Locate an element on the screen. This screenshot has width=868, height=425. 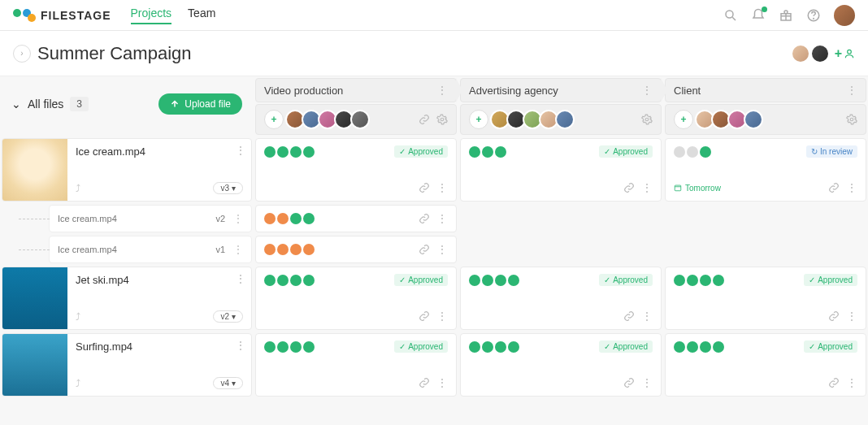
gift-icon is located at coordinates (786, 15).